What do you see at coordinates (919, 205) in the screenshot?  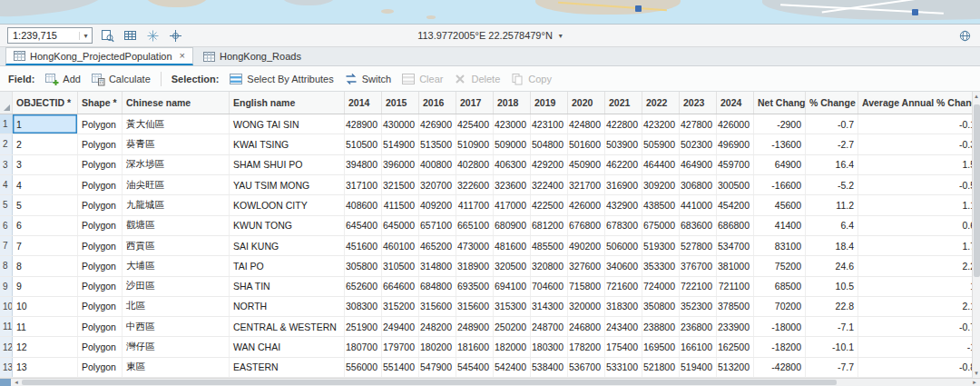 I see `table-cell: 1.1` at bounding box center [919, 205].